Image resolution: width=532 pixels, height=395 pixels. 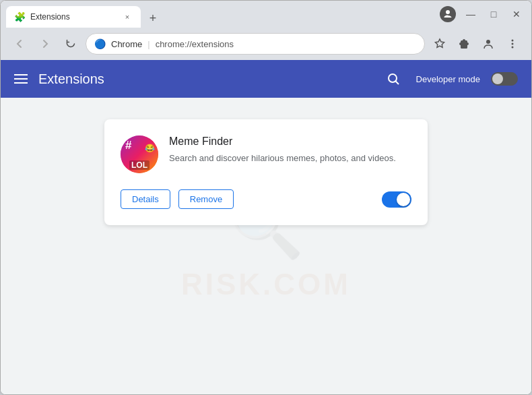 What do you see at coordinates (471, 14) in the screenshot?
I see `minimize-button: —` at bounding box center [471, 14].